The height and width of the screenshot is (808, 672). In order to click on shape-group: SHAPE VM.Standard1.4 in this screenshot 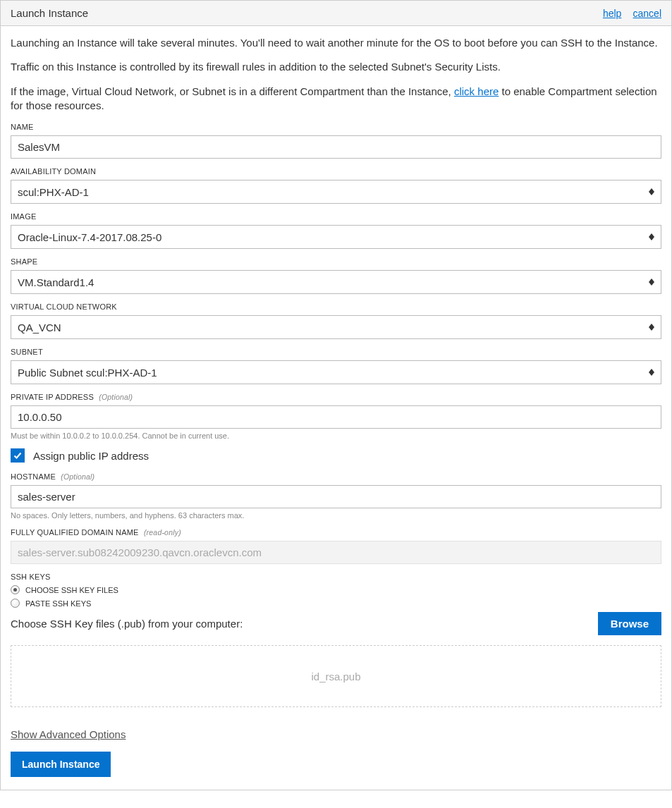, I will do `click(336, 276)`.